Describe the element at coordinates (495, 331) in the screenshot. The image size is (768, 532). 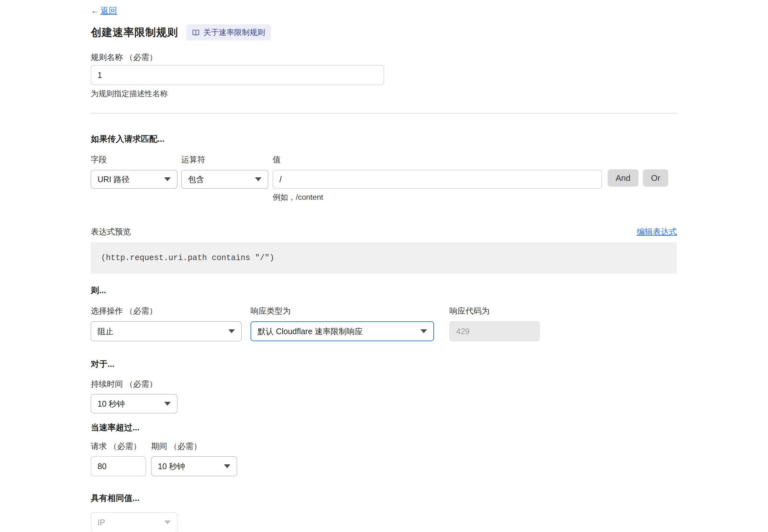
I see `response-code-input: 429` at that location.